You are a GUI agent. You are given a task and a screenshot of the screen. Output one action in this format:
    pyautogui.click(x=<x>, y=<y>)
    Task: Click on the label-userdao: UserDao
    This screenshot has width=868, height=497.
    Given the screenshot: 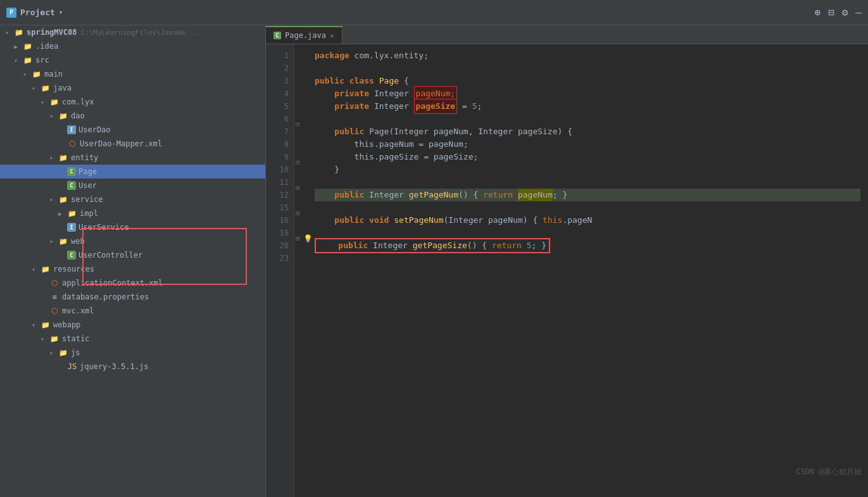 What is the action you would take?
    pyautogui.click(x=95, y=130)
    